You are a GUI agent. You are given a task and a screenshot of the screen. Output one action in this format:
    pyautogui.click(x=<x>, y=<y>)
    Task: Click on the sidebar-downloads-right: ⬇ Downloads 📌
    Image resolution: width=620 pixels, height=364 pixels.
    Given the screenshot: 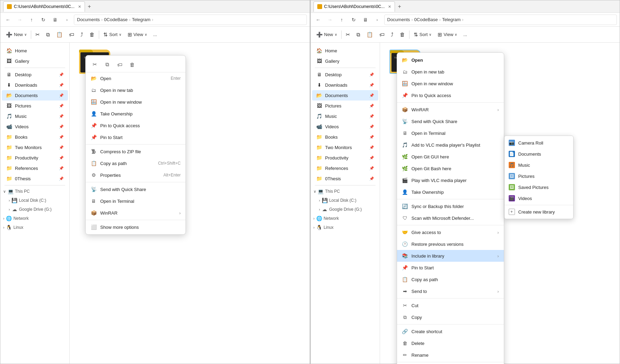 What is the action you would take?
    pyautogui.click(x=345, y=85)
    